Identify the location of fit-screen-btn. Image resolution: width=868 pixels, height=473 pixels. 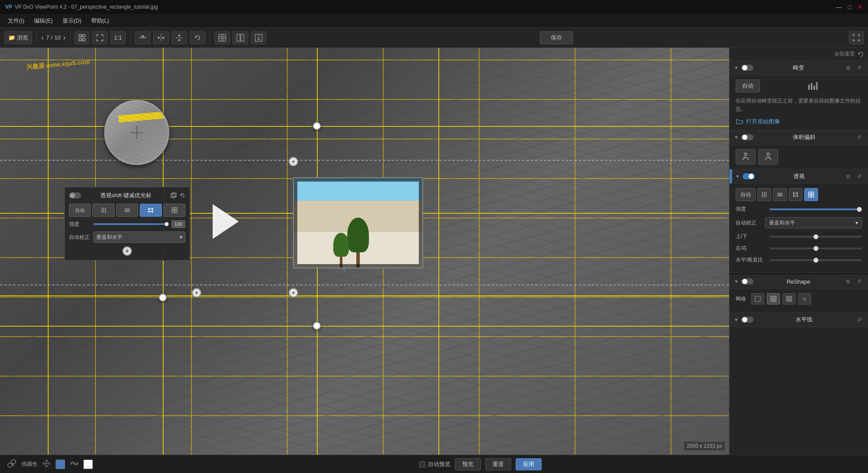
(82, 38).